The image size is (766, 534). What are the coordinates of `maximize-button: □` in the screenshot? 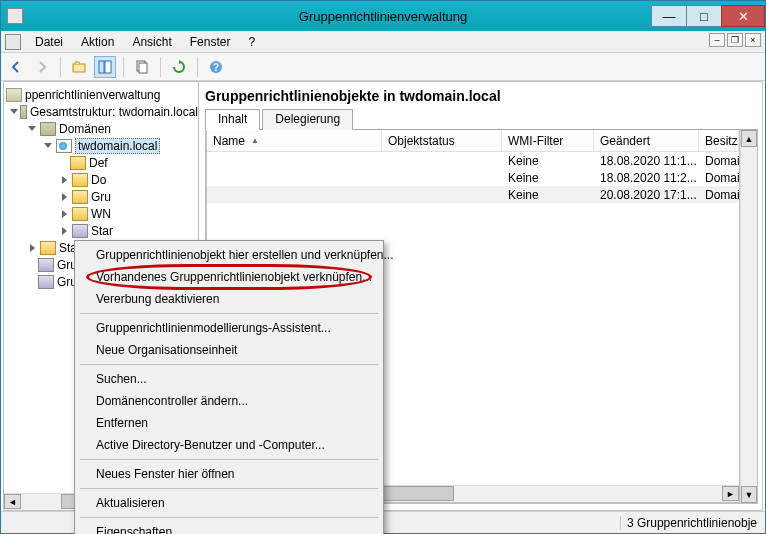 It's located at (704, 16).